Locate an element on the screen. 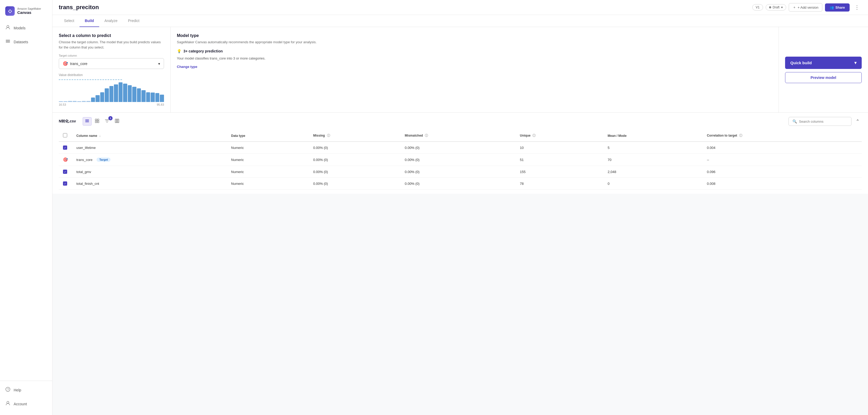 This screenshot has height=415, width=868. tab-build: Build is located at coordinates (89, 21).